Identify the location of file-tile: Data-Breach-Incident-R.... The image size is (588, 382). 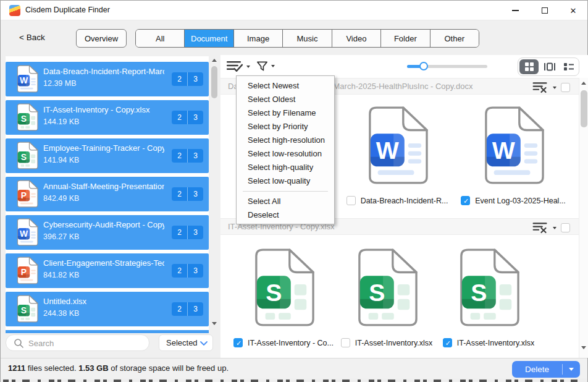
(397, 156).